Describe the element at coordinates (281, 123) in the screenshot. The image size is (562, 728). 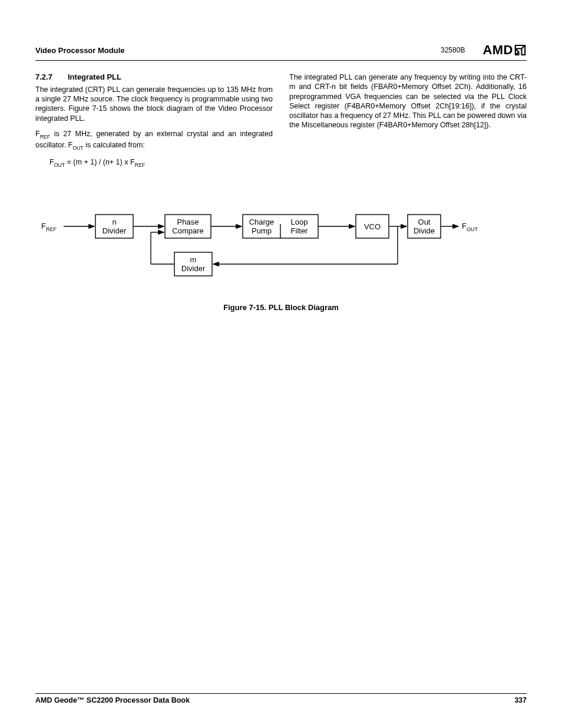
I see `body-columns: 7.2.7Integrated PLL The integrated (CRT)…` at that location.